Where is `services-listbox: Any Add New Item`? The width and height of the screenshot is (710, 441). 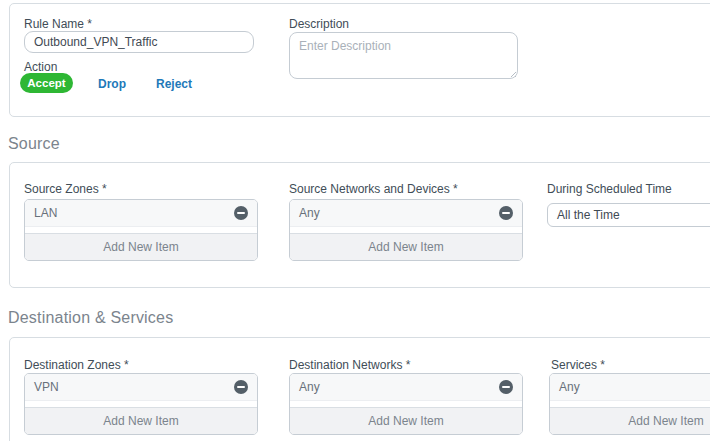
services-listbox: Any Add New Item is located at coordinates (630, 404).